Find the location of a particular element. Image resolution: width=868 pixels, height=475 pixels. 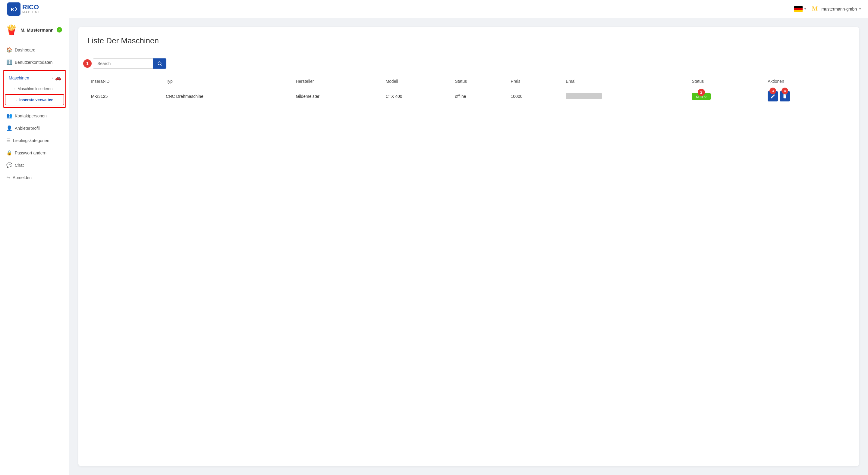

contacts-icon: 👥 is located at coordinates (9, 116).